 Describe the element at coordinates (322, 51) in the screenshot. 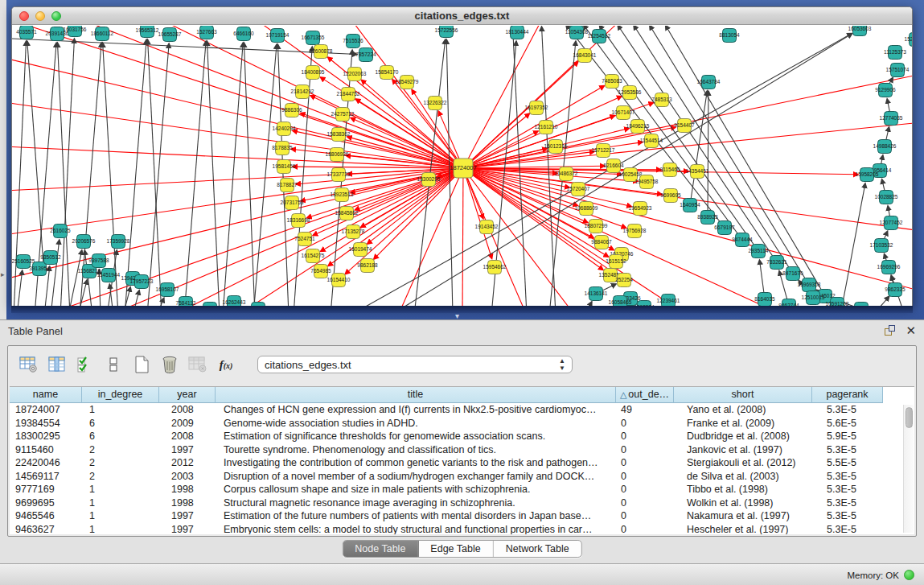

I see `graph-node: 22600878` at that location.